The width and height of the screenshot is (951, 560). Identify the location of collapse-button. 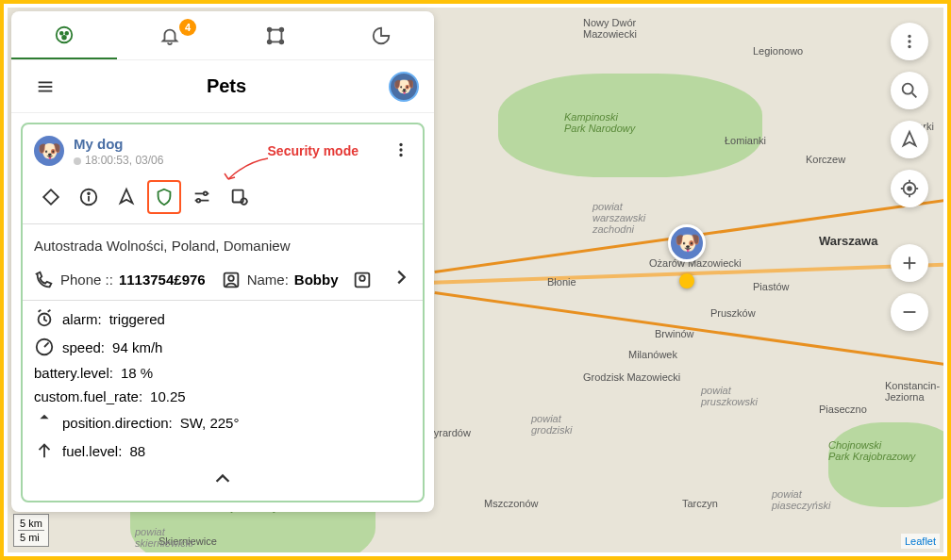
(223, 479).